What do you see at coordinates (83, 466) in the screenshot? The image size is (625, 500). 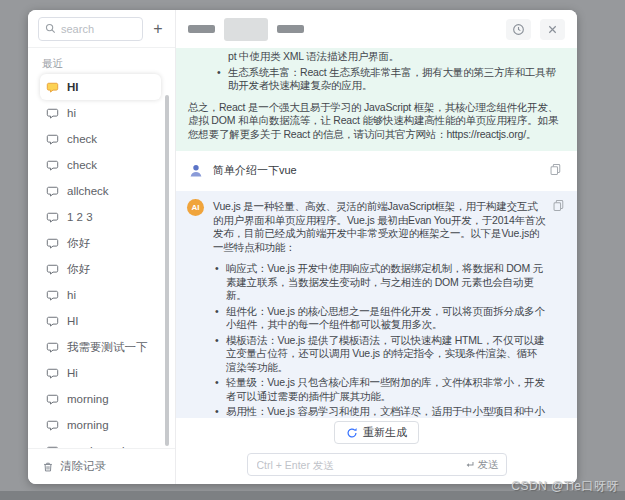 I see `clear-history-label: 清除记录` at bounding box center [83, 466].